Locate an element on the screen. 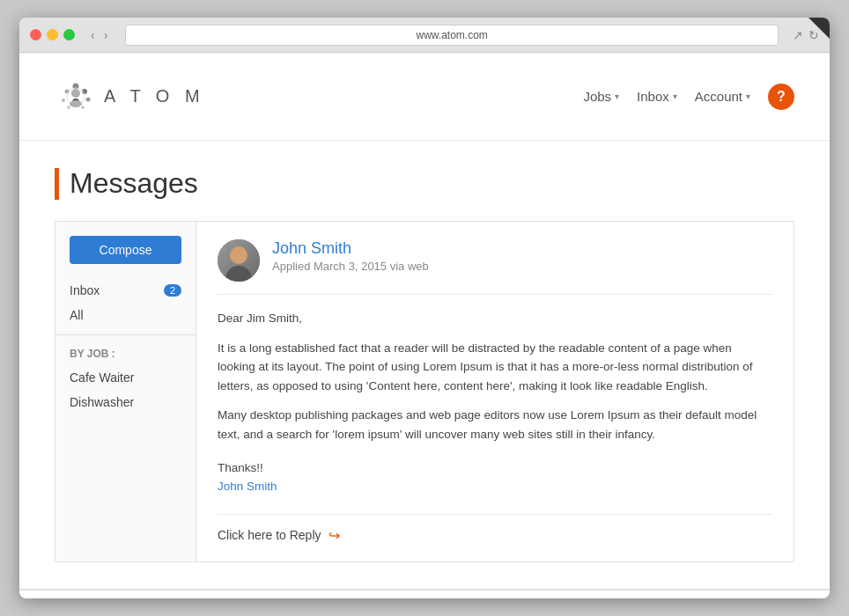  reply-link: Click here to Reply ↪ is located at coordinates (495, 535).